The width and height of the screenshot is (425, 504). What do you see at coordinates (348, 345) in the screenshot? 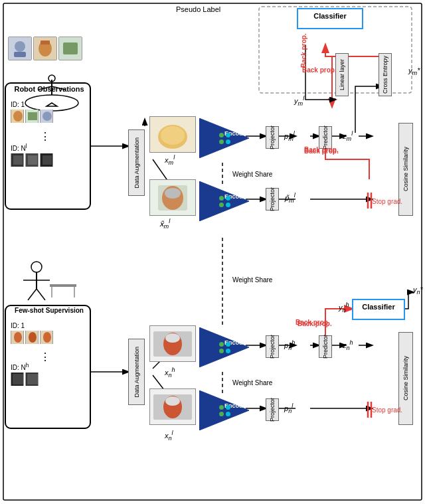
I see `z-nh: znh` at bounding box center [348, 345].